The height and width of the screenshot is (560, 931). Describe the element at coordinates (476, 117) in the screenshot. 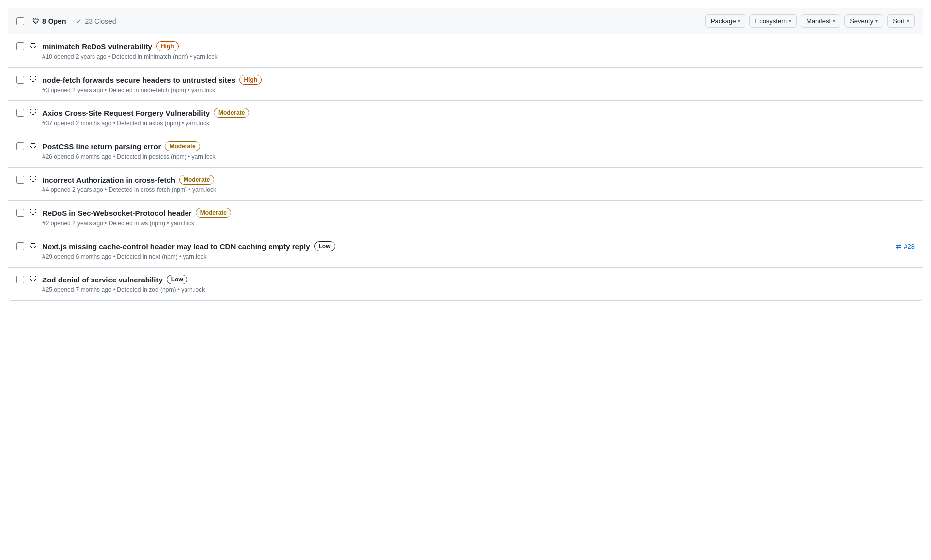

I see `alert-content: Axios Cross-Site Request Forgery Vulnera…` at that location.